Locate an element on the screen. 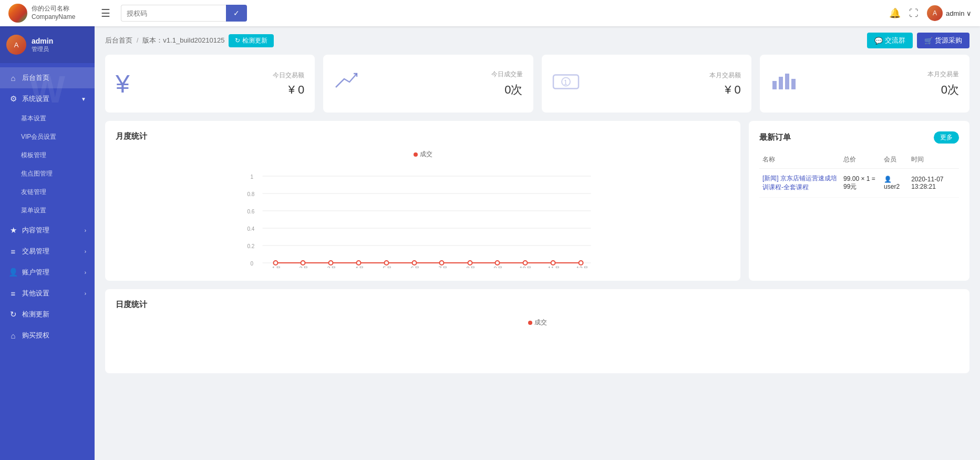  sidebar-subitem-menu: 菜单设置 is located at coordinates (47, 210).